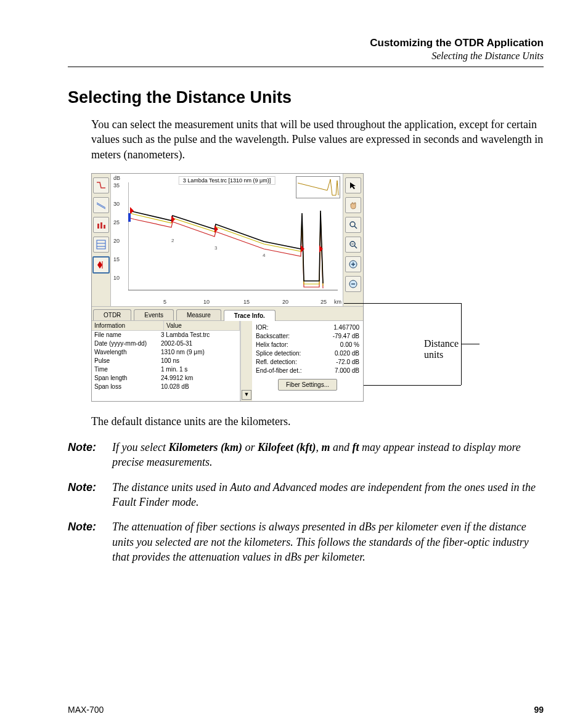  Describe the element at coordinates (233, 239) in the screenshot. I see `trace-lines` at that location.